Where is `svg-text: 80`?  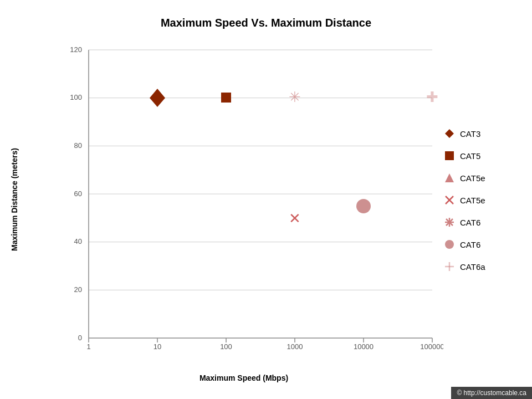
svg-text: 80 is located at coordinates (78, 145).